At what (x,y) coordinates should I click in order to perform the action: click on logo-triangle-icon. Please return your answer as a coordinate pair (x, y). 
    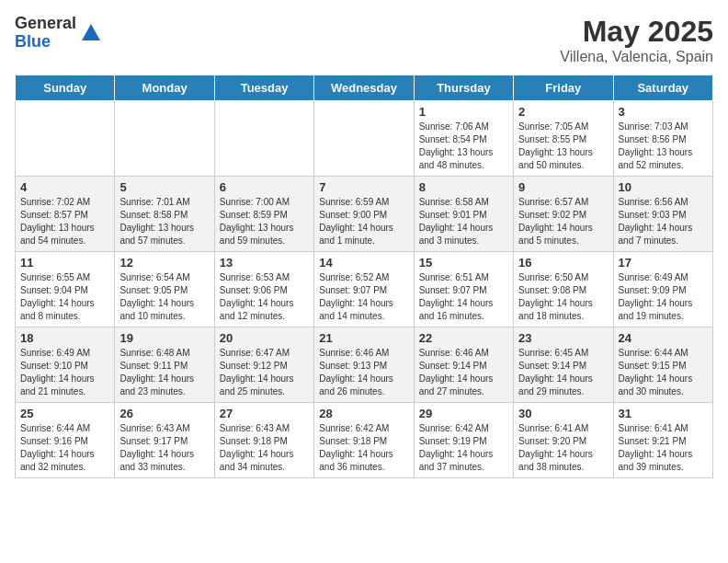
    Looking at the image, I should click on (91, 32).